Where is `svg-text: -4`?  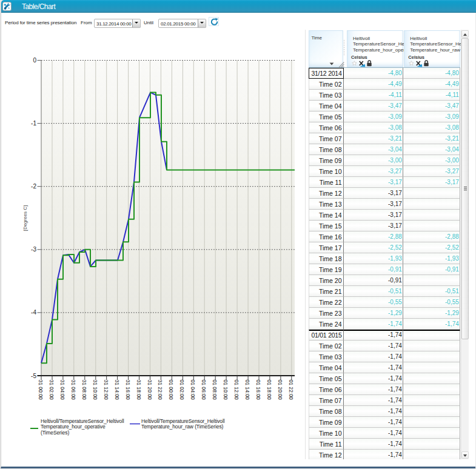 svg-text: -4 is located at coordinates (34, 313).